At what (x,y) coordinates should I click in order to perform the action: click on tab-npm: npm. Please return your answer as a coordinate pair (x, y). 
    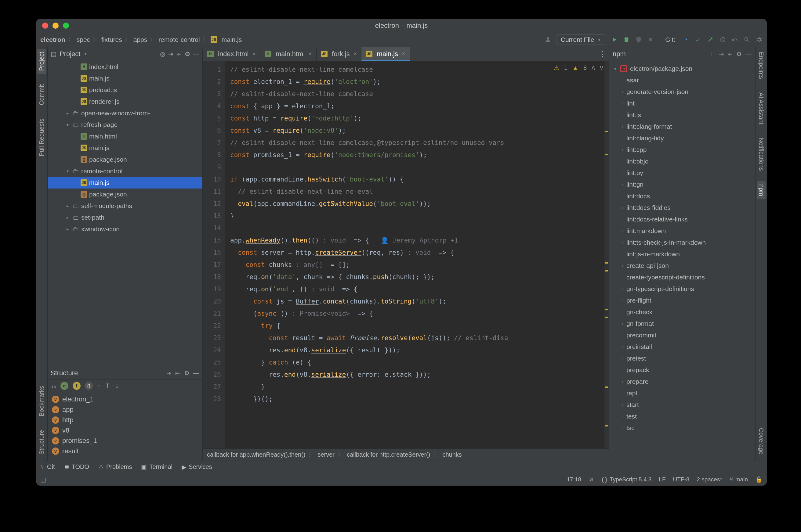
    Looking at the image, I should click on (761, 190).